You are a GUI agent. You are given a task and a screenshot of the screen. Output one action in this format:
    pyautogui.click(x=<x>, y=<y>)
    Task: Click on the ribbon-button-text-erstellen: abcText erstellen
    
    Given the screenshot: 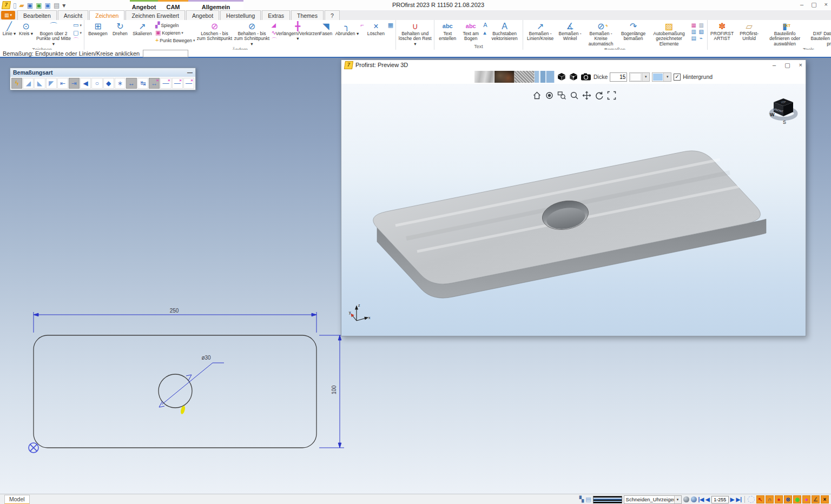 What is the action you would take?
    pyautogui.click(x=447, y=31)
    